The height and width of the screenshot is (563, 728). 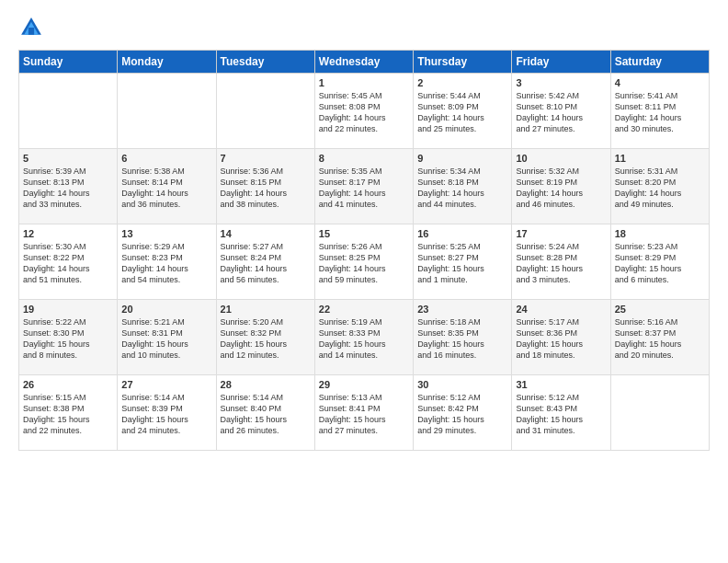 What do you see at coordinates (561, 188) in the screenshot?
I see `day-info: Sunrise: 5:32 AM Sunset: 8:19 PM Dayligh…` at bounding box center [561, 188].